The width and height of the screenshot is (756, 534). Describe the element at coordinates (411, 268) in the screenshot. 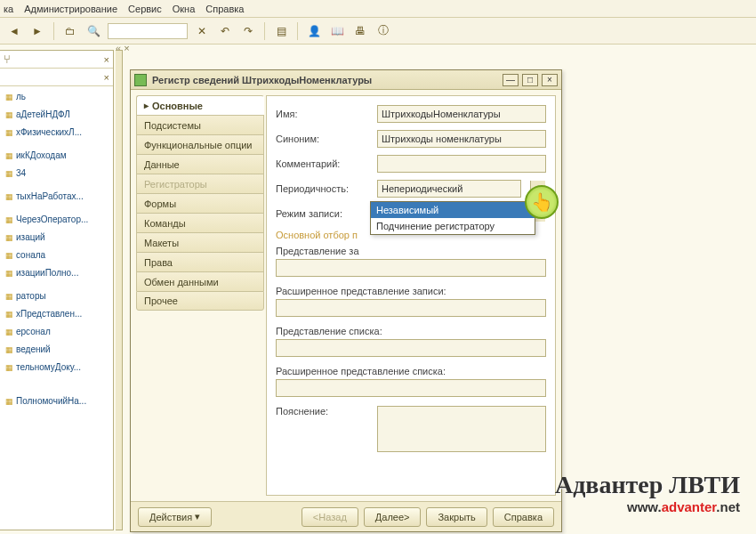

I see `rep-record-input` at that location.